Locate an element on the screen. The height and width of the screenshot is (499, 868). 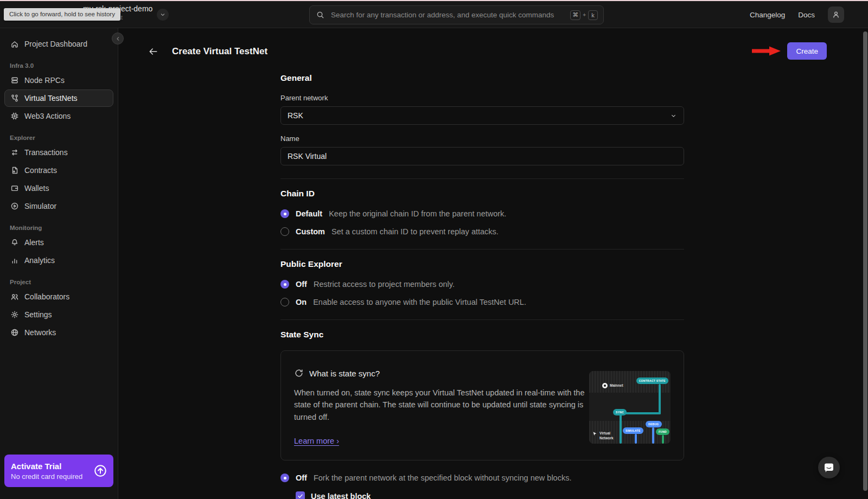
state-sync-info-title: What is state sync? is located at coordinates (344, 373).